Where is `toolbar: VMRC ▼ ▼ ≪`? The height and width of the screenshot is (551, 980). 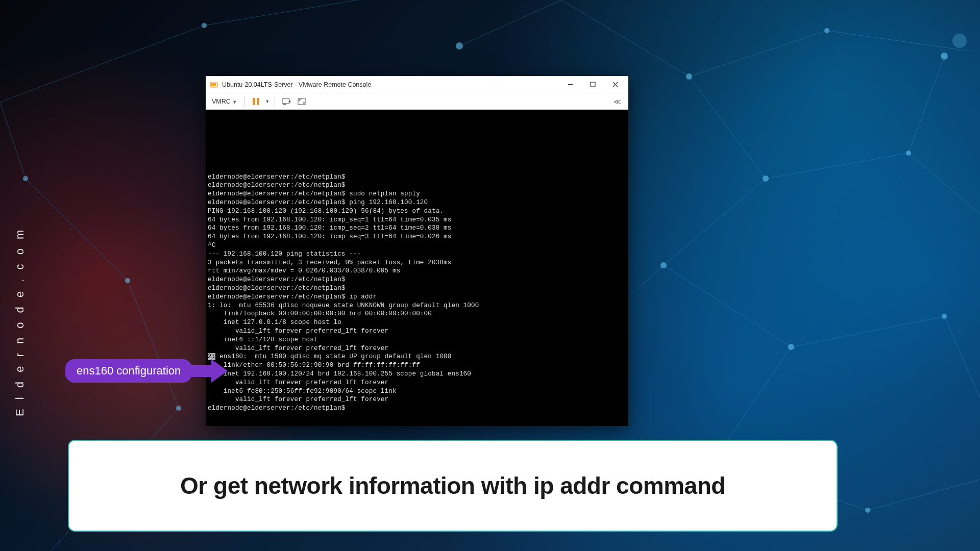
toolbar: VMRC ▼ ▼ ≪ is located at coordinates (417, 102).